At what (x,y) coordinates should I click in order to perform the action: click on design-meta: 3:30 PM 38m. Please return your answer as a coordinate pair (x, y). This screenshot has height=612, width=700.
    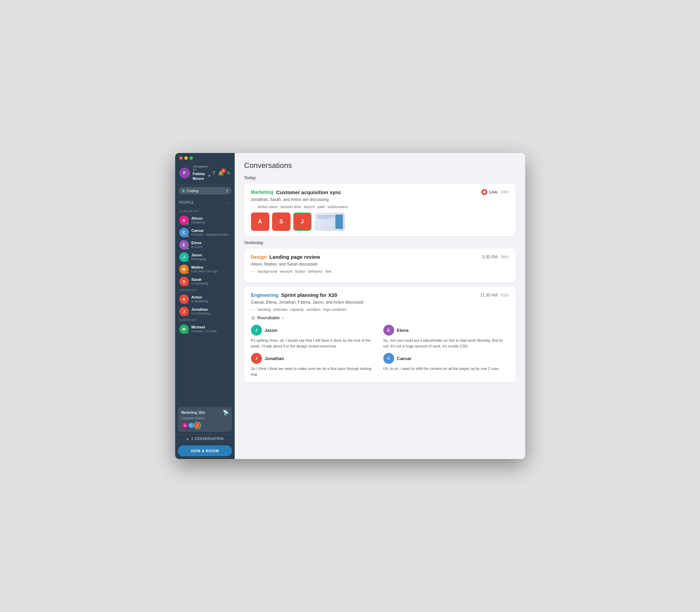
    Looking at the image, I should click on (495, 257).